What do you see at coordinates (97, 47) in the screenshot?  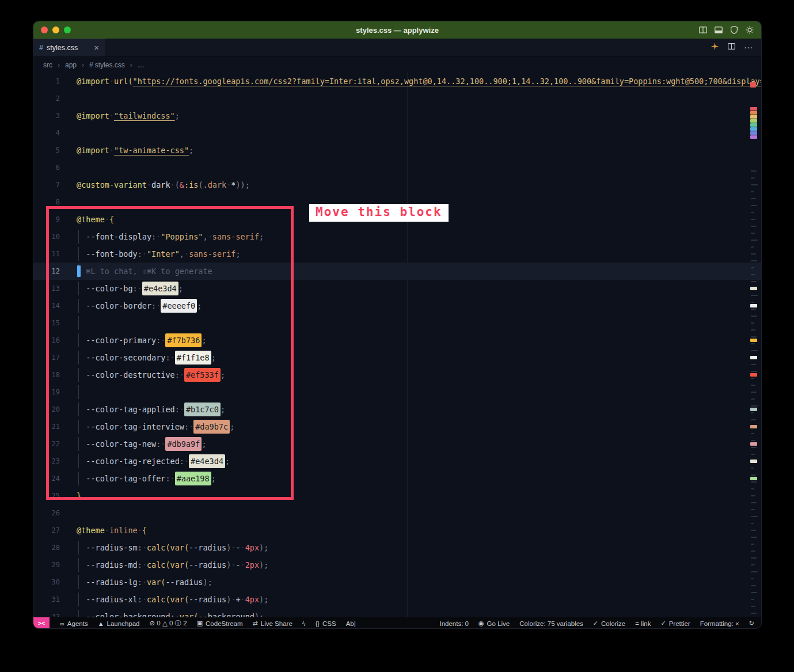 I see `tab-close-icon: ×` at bounding box center [97, 47].